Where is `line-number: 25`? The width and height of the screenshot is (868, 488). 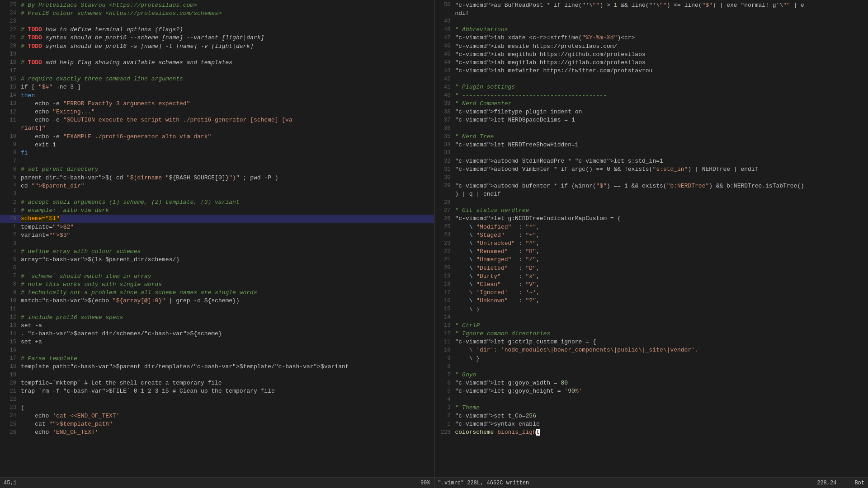 line-number: 25 is located at coordinates (443, 227).